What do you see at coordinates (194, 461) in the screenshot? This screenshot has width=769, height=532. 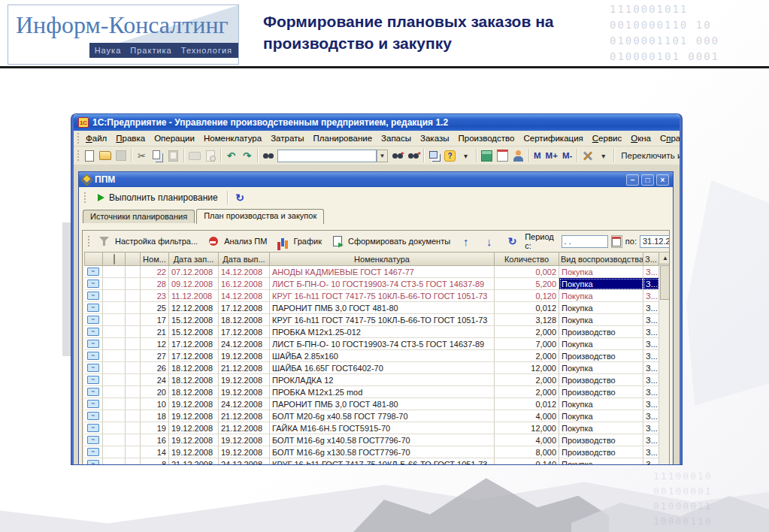 I see `order-date-cell: 21.12.2008` at bounding box center [194, 461].